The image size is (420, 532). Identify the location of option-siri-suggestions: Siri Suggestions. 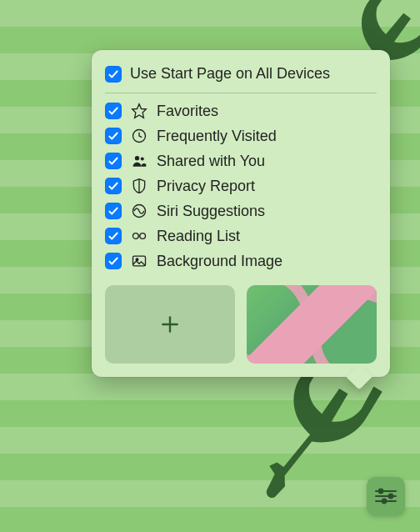
(241, 211).